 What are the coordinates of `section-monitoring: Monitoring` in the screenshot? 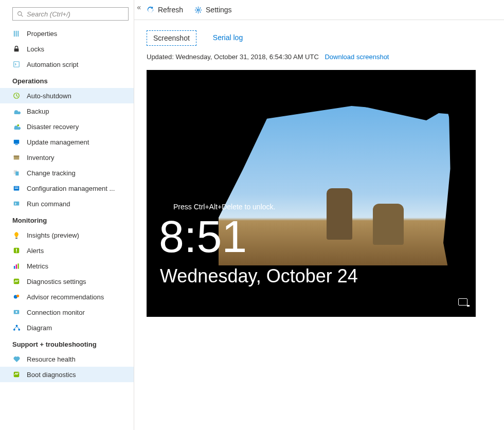 It's located at (67, 219).